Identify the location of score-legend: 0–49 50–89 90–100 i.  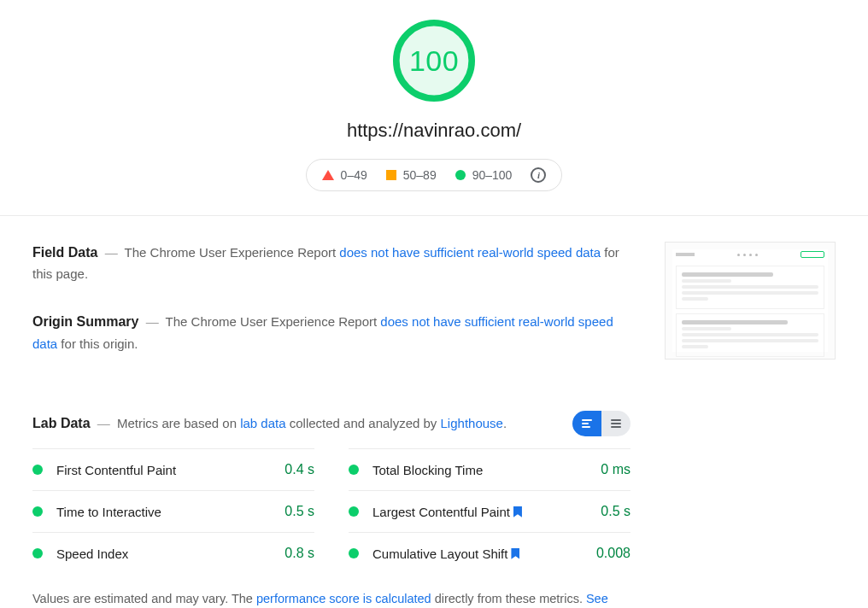
(434, 175).